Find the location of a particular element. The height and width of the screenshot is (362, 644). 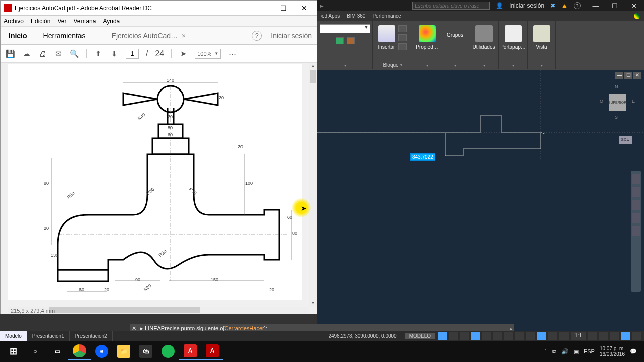

panel-bloque: Insertar Bloque ▾ is located at coordinates (393, 45).